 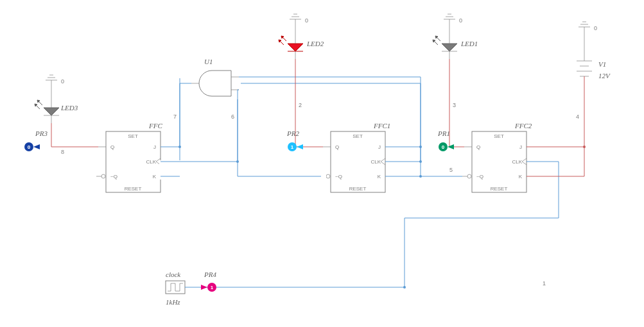 What do you see at coordinates (315, 44) in the screenshot?
I see `led2-ref: LED2` at bounding box center [315, 44].